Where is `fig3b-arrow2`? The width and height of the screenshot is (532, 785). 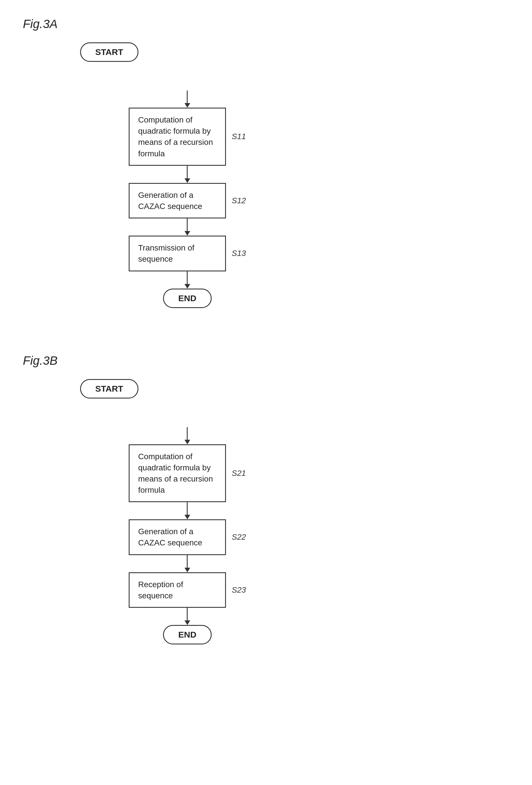 fig3b-arrow2 is located at coordinates (187, 511).